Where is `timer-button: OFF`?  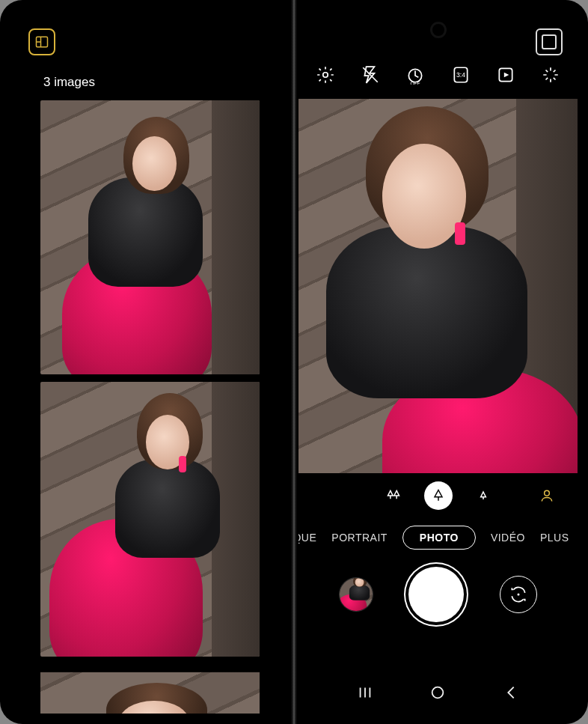
timer-button: OFF is located at coordinates (415, 75).